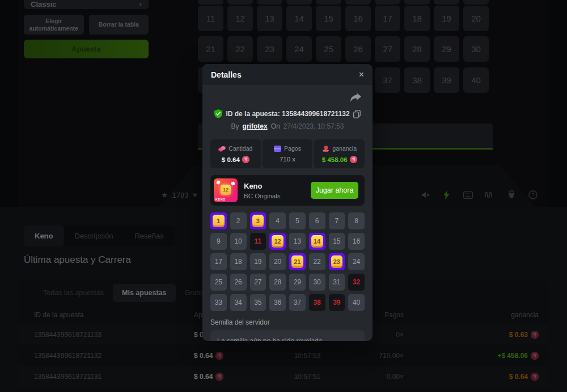 The height and width of the screenshot is (392, 567). What do you see at coordinates (262, 196) in the screenshot?
I see `game-provider: BC Originals` at bounding box center [262, 196].